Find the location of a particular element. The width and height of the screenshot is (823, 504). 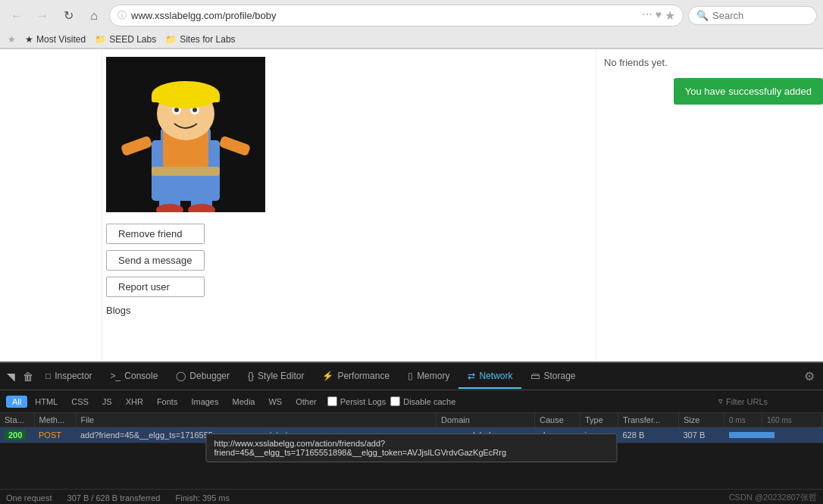

persist-logs-label: Persist Logs is located at coordinates (364, 402).